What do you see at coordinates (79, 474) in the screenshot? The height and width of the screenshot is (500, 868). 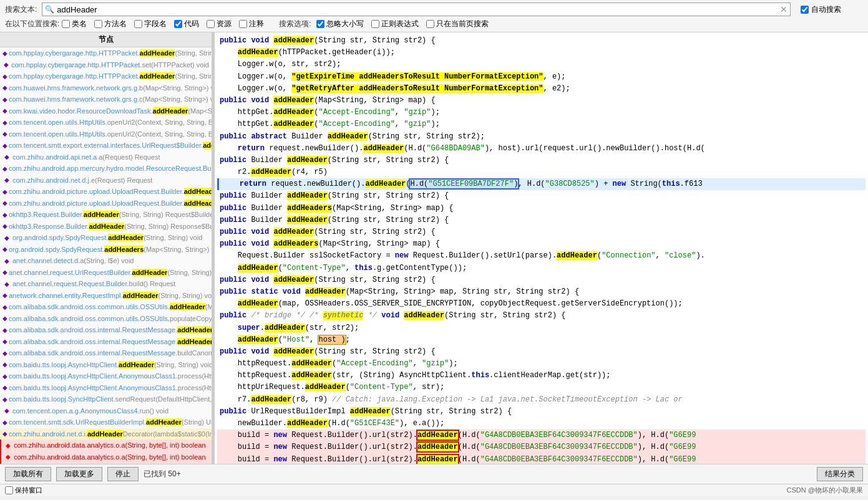 I see `load-more-button: 加载更多` at bounding box center [79, 474].